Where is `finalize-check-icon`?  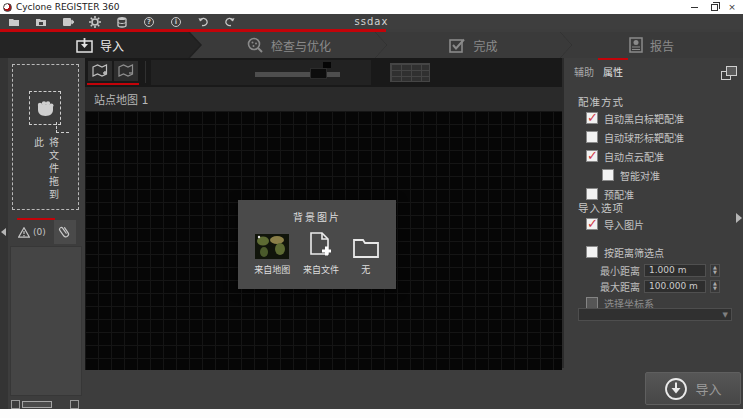 finalize-check-icon is located at coordinates (458, 46).